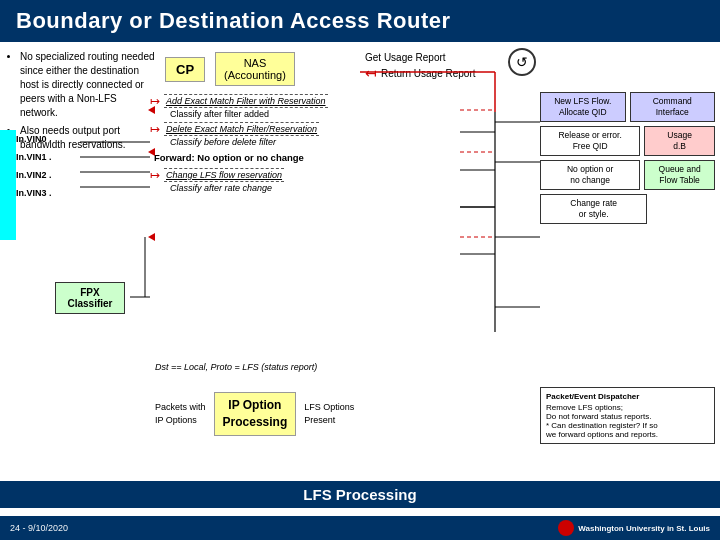 The height and width of the screenshot is (540, 720). I want to click on flow-row-6: ↦ Change LFS flow reservation, so click(320, 175).